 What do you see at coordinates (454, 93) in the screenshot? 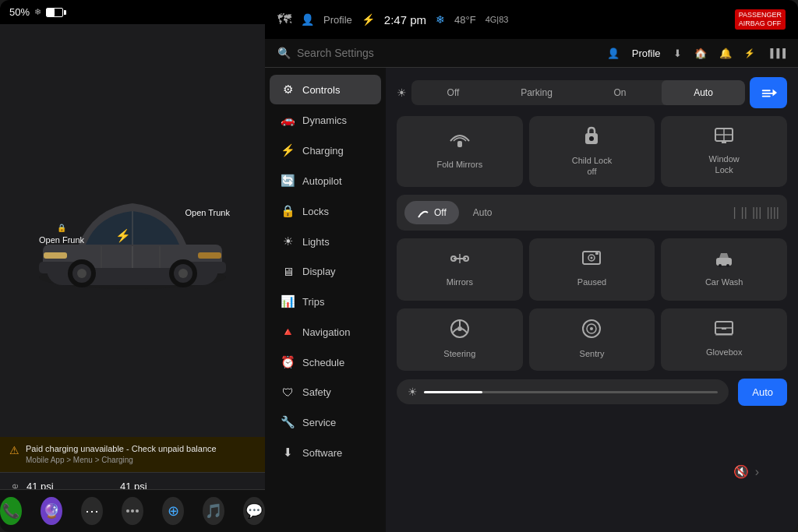
I see `light-off-btn: Off` at bounding box center [454, 93].